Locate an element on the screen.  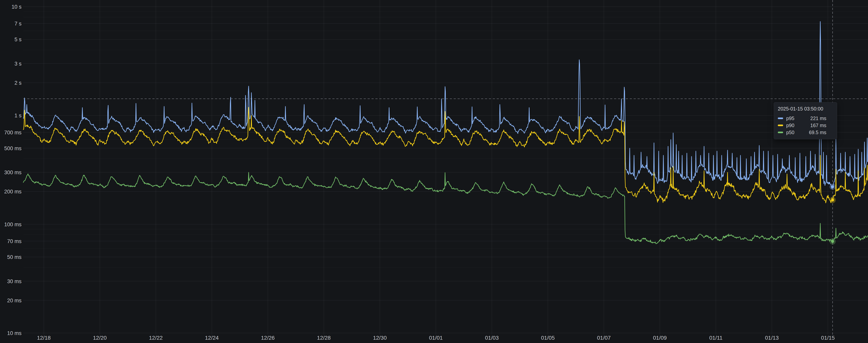
x-axis-label: 01/11 is located at coordinates (716, 338).